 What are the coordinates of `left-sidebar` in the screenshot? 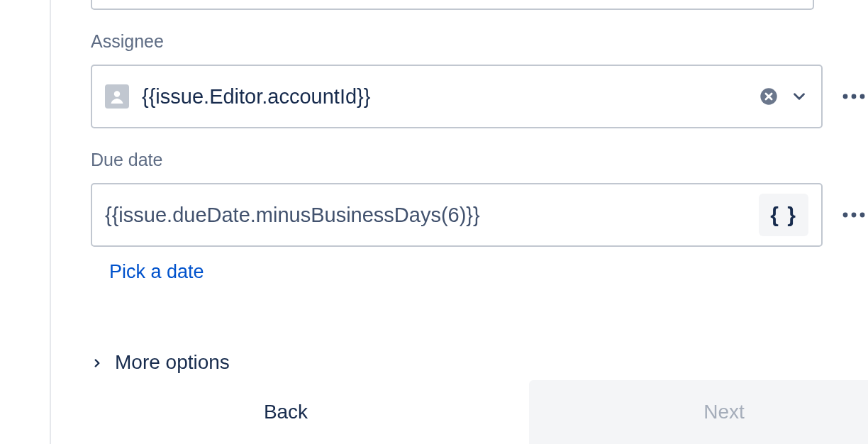 It's located at (26, 222).